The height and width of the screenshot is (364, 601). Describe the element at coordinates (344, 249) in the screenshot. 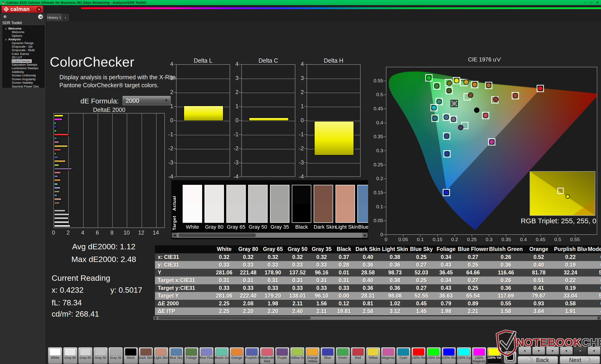

I see `table-column-header: Black` at that location.